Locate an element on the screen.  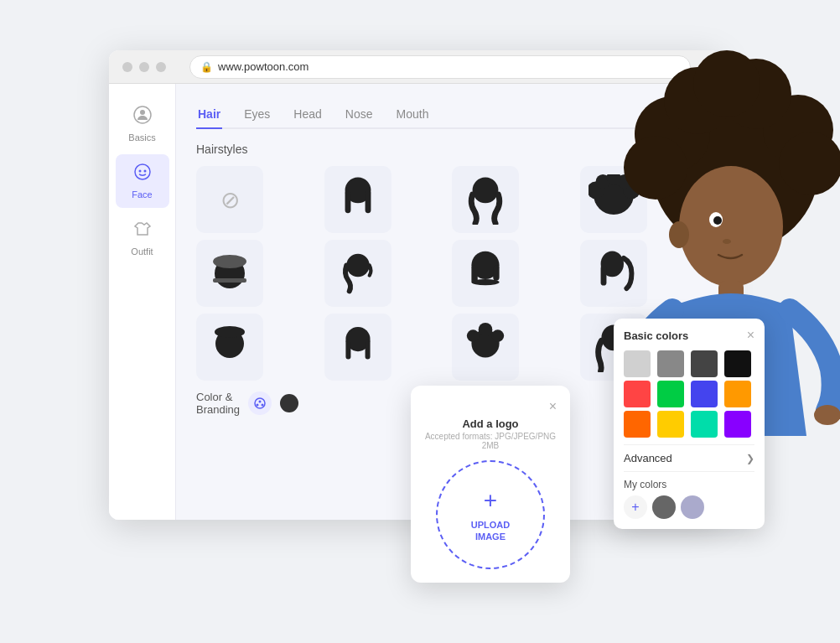
sidebar-item-basics: Basics is located at coordinates (143, 124).